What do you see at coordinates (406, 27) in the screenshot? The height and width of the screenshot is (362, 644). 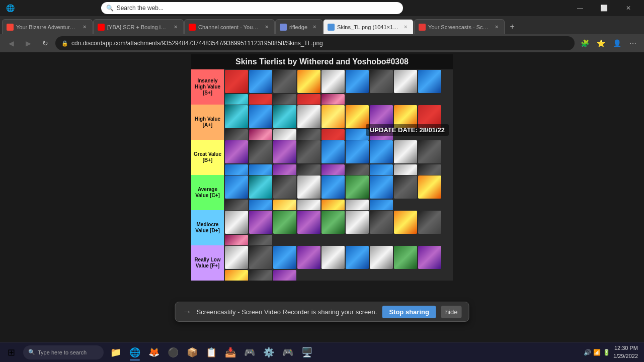 I see `tab-close-skins: ✕` at bounding box center [406, 27].